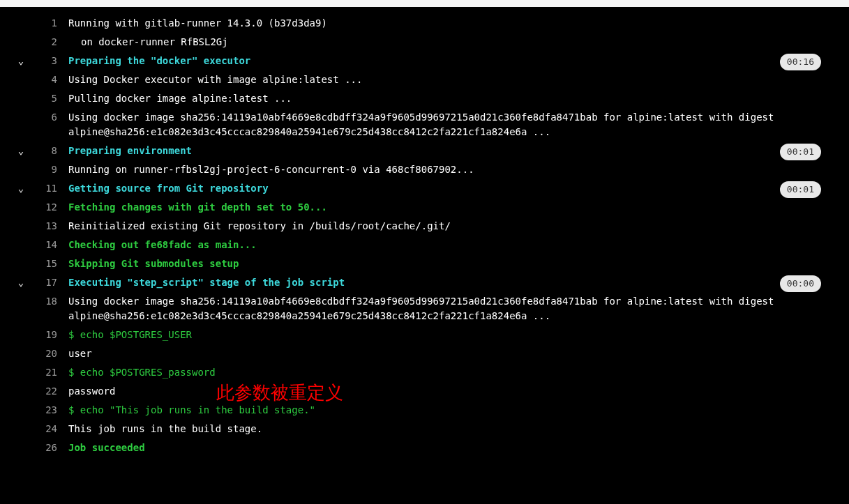  I want to click on line-number: 22, so click(43, 392).